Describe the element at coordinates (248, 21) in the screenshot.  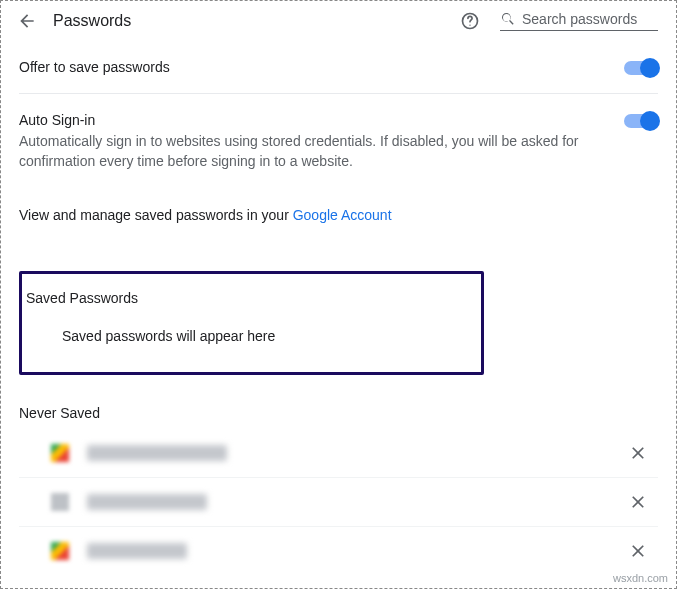
I see `page-title: Passwords` at that location.